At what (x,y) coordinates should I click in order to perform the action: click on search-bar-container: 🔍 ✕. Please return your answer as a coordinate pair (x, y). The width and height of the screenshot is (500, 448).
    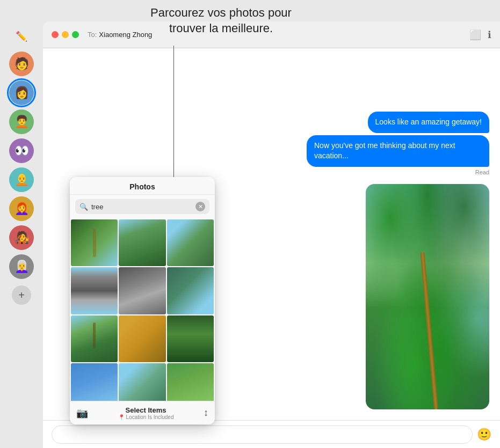
    Looking at the image, I should click on (142, 207).